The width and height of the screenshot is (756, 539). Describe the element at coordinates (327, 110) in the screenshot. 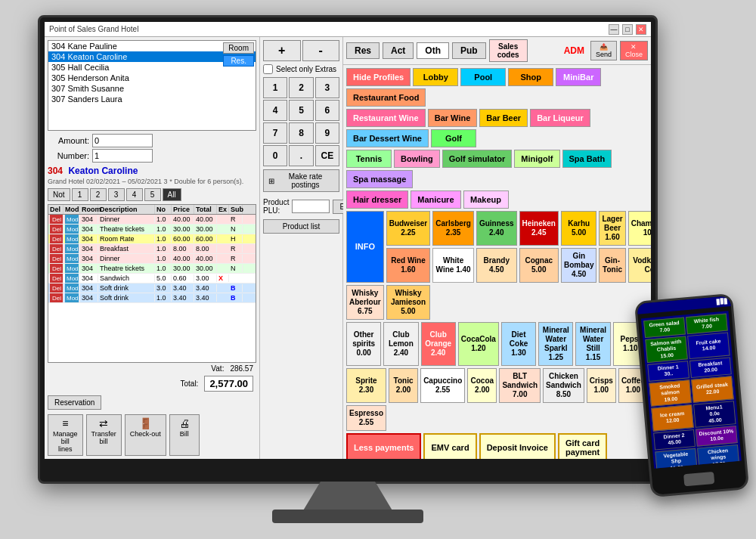

I see `numpad-6: 6` at that location.